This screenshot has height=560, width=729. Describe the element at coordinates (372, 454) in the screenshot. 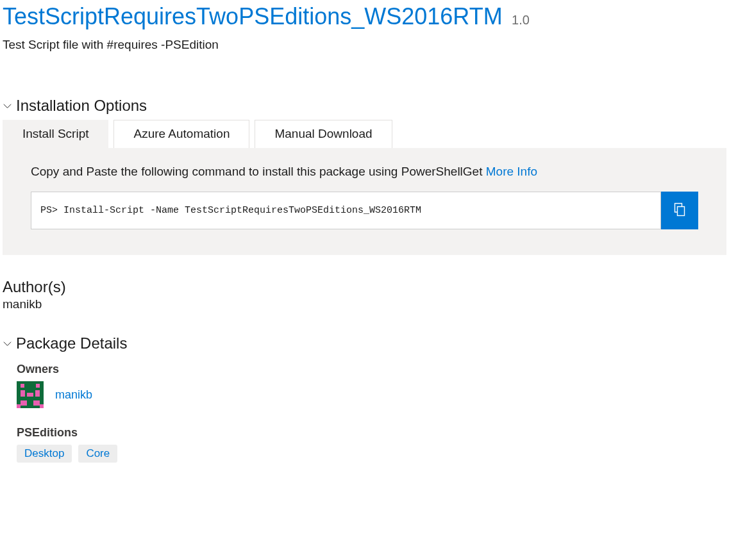

I see `pseditions-tags: Desktop Core` at that location.